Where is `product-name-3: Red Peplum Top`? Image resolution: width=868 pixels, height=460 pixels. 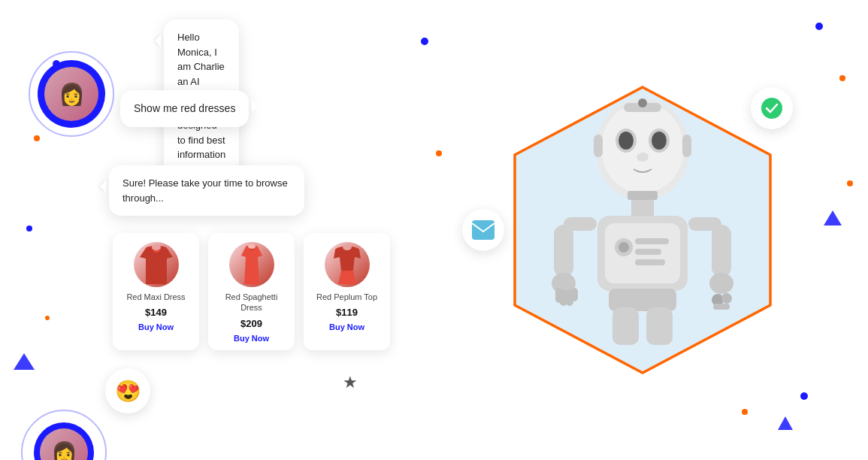 product-name-3: Red Peplum Top is located at coordinates (347, 297).